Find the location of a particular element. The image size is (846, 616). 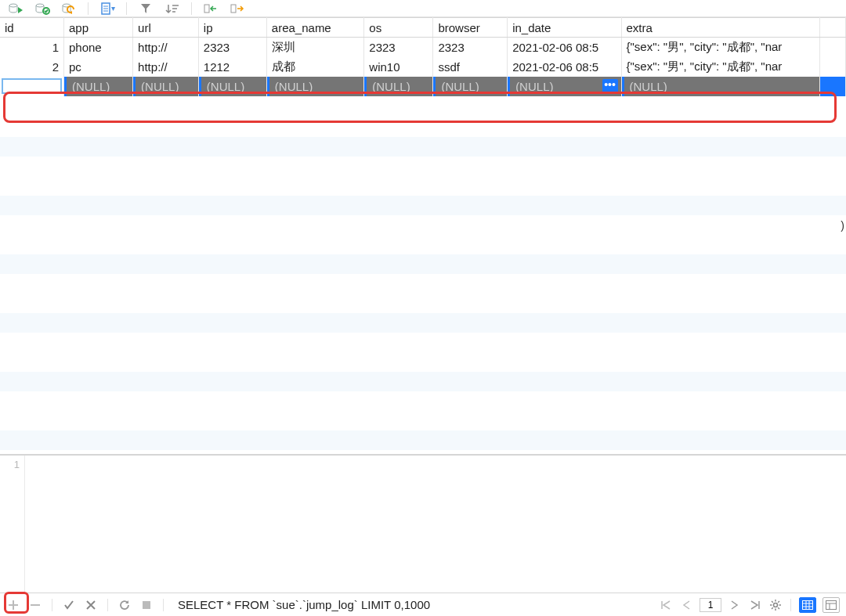

cell-id: 1 is located at coordinates (32, 47).